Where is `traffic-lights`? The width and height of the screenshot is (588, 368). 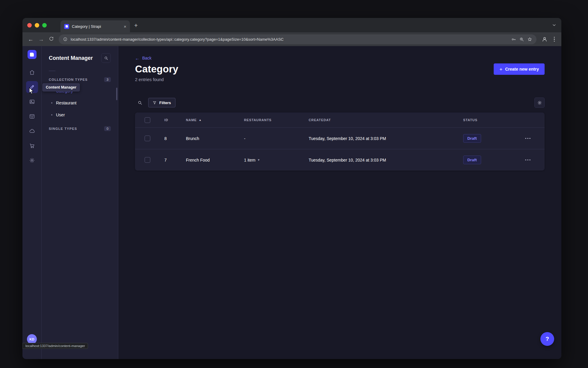
traffic-lights is located at coordinates (37, 25).